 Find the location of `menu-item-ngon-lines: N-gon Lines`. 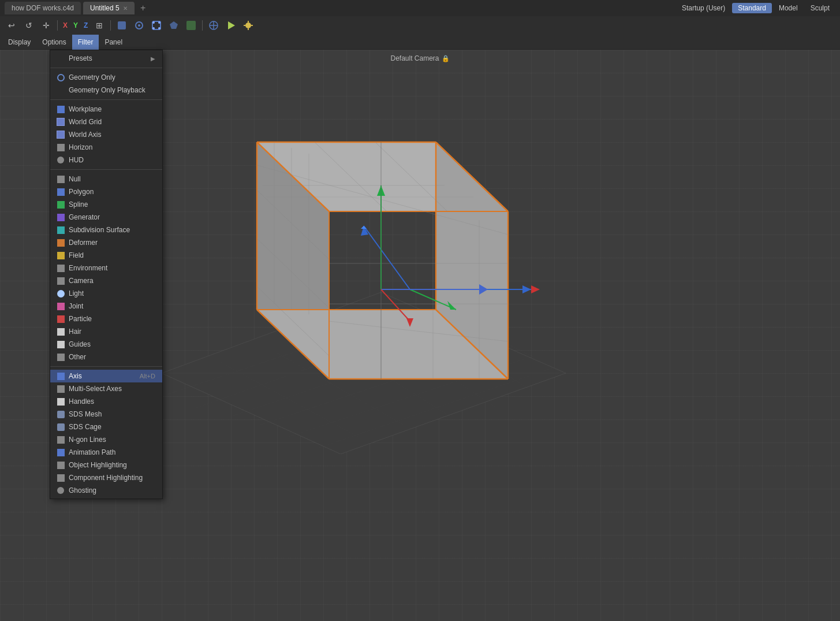

menu-item-ngon-lines: N-gon Lines is located at coordinates (106, 440).